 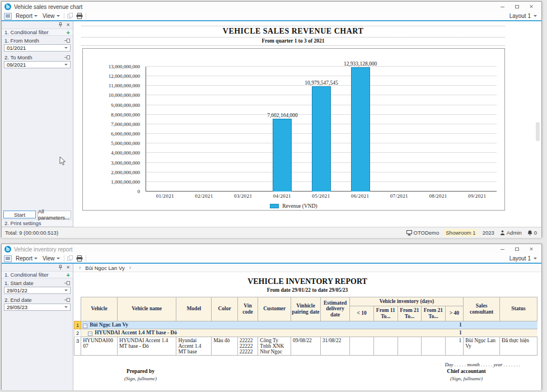 What do you see at coordinates (537, 132) in the screenshot?
I see `scrollbar-thumb` at bounding box center [537, 132].